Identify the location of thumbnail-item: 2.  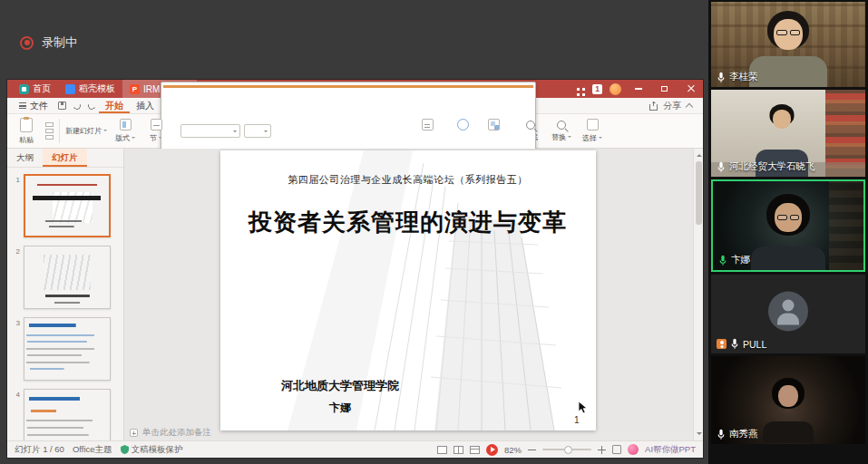
(65, 277).